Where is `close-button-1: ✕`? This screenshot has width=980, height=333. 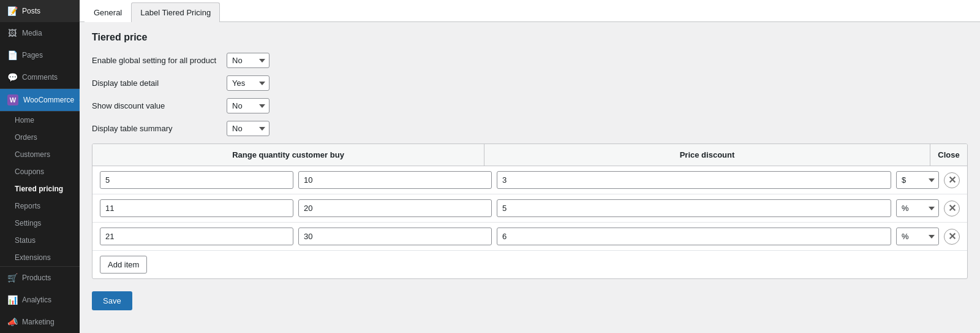
close-button-1: ✕ is located at coordinates (952, 209).